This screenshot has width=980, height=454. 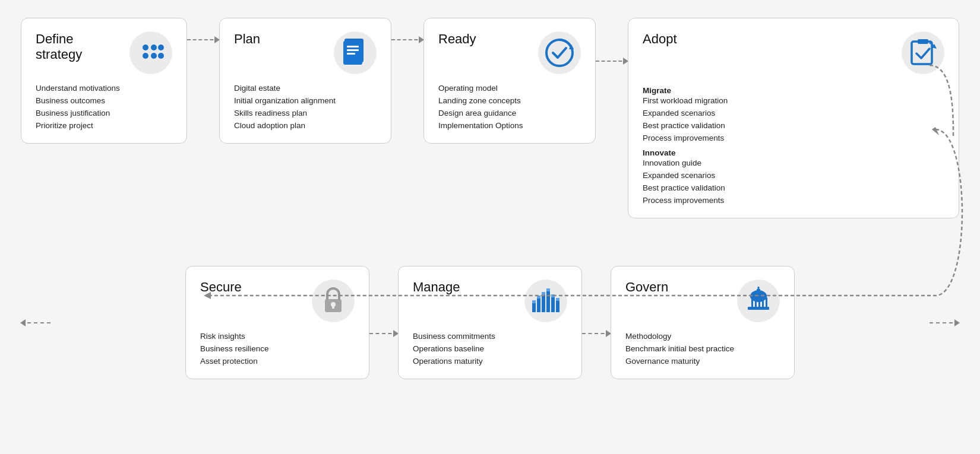 What do you see at coordinates (703, 336) in the screenshot?
I see `govern-item-1: Methodology` at bounding box center [703, 336].